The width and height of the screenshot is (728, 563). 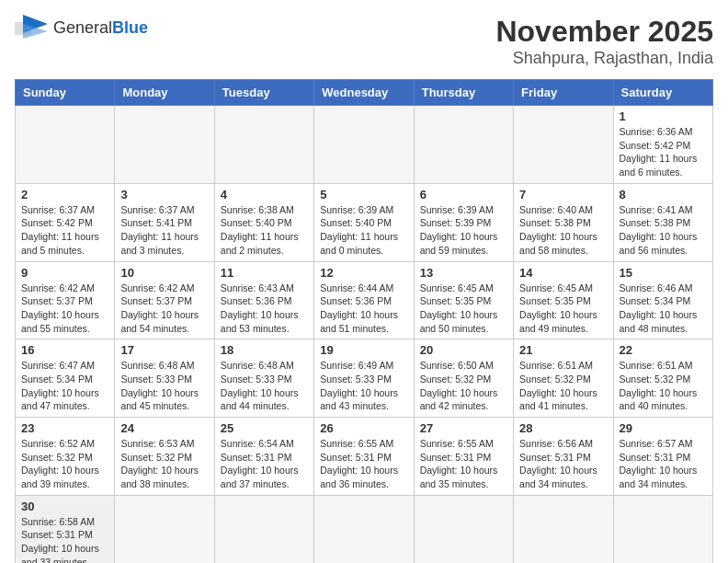 What do you see at coordinates (364, 41) in the screenshot?
I see `header: GeneralBlue November 2025 Shahpura, Raja…` at bounding box center [364, 41].